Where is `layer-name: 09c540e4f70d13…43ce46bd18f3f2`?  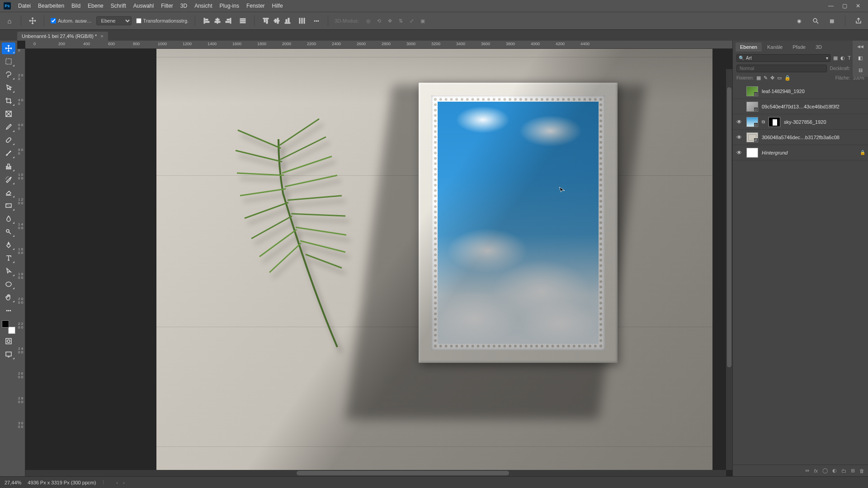 layer-name: 09c540e4f70d13…43ce46bd18f3f2 is located at coordinates (814, 107).